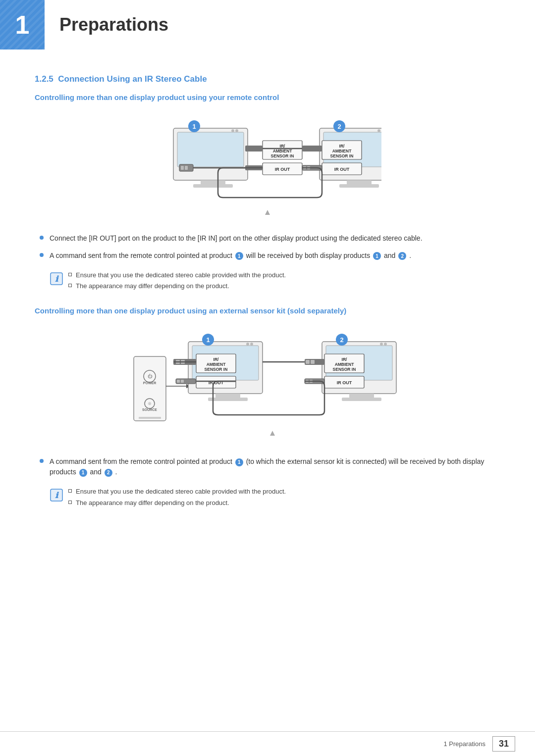 This screenshot has height=756, width=535. Describe the element at coordinates (239, 462) in the screenshot. I see `badge-inline-4: 1` at that location.